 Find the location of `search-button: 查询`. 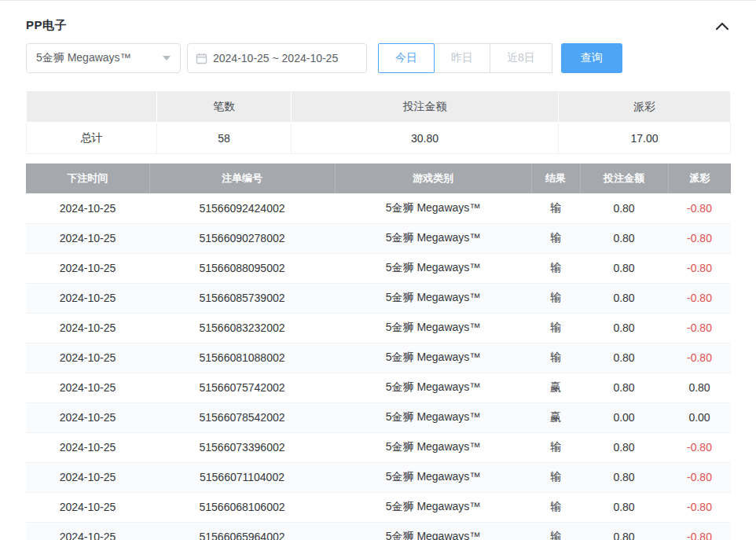

search-button: 查询 is located at coordinates (592, 58).